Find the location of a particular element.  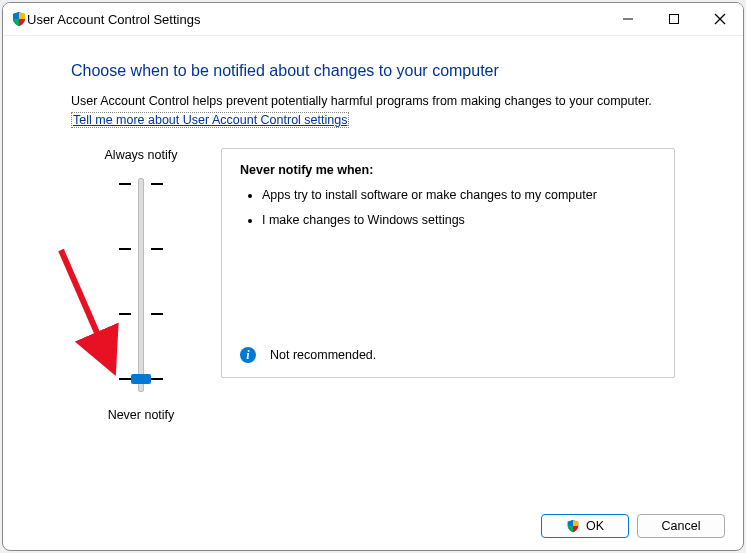

page-heading: Choose when to be notified about changes… is located at coordinates (373, 71).